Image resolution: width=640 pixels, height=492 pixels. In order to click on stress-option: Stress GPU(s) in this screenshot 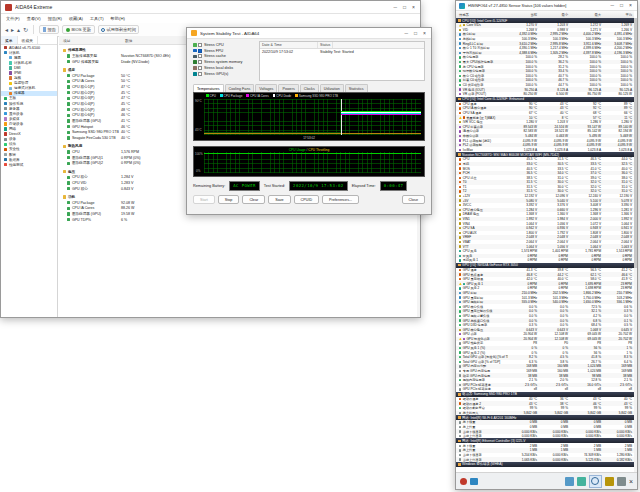, I will do `click(225, 74)`.